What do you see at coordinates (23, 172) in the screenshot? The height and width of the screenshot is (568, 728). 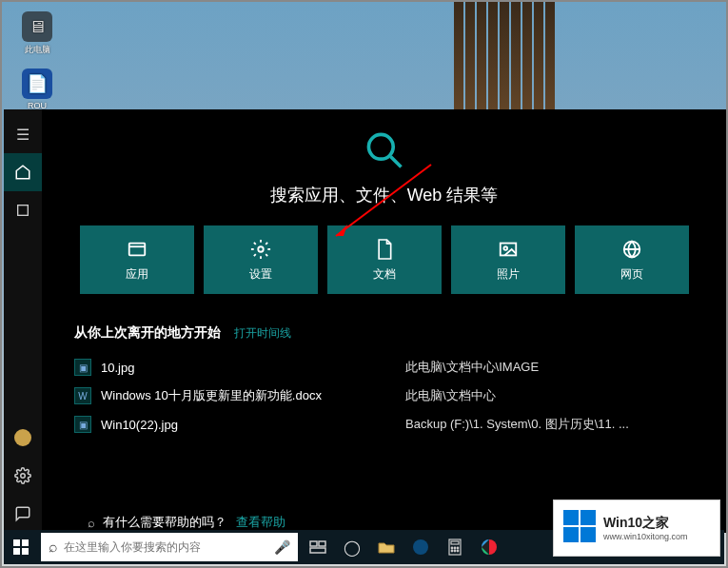 I see `sidebar-home-button` at bounding box center [23, 172].